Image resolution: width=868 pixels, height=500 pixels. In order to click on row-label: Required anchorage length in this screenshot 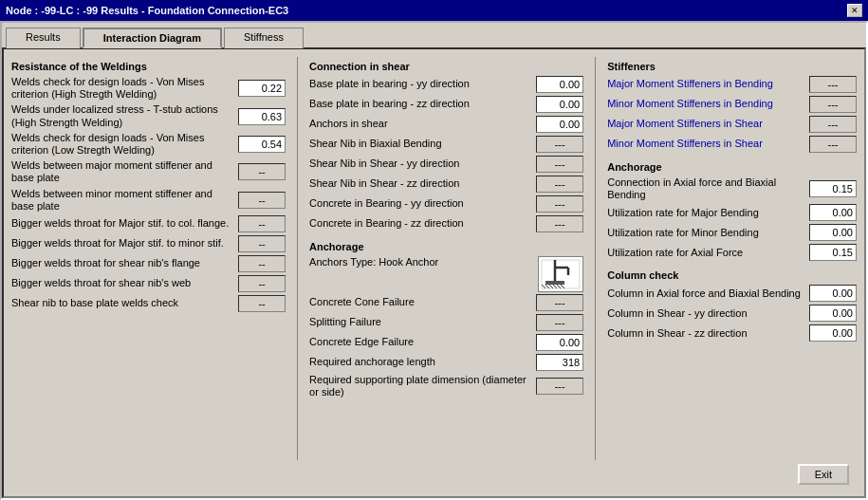, I will do `click(423, 362)`.